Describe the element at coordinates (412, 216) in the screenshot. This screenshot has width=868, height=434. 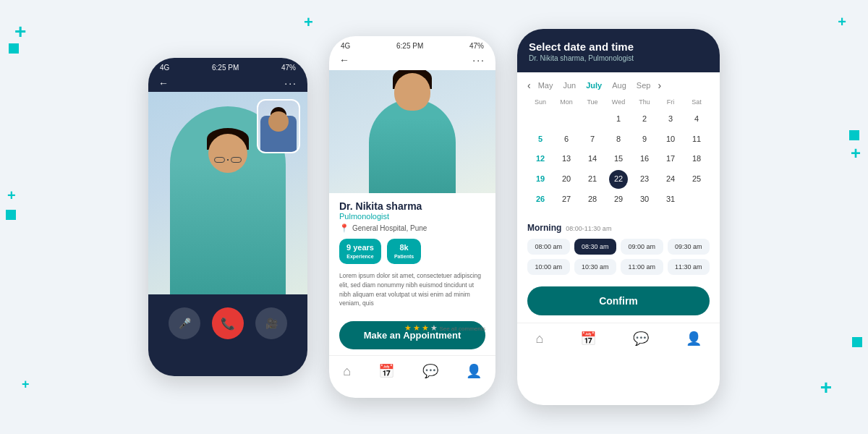
I see `doctor-specialty: Pulmonologist` at that location.